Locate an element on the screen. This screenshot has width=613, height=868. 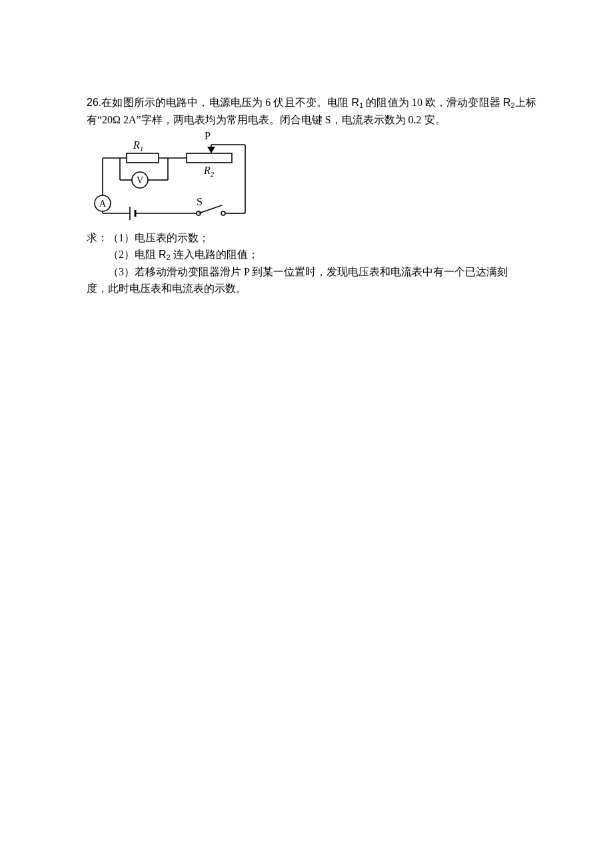
diagram-R2: R2 is located at coordinates (209, 171).